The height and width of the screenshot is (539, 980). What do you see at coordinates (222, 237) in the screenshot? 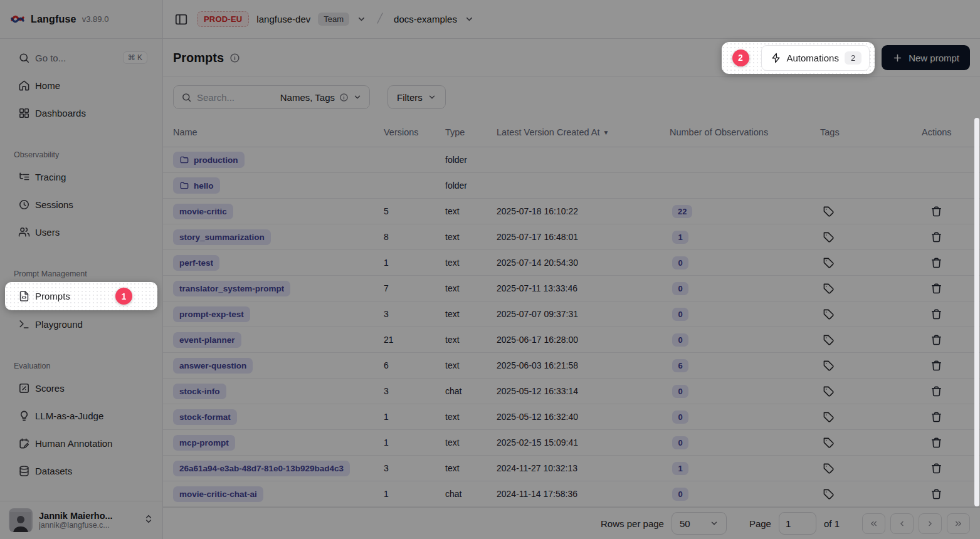
I see `prompt-name-badge: story_summarization` at bounding box center [222, 237].